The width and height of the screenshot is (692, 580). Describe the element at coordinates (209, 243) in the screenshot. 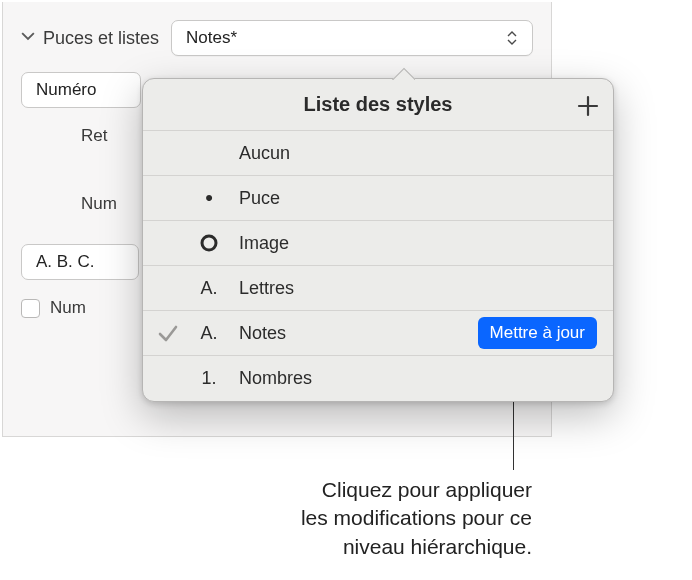

I see `image-bullet-icon` at that location.